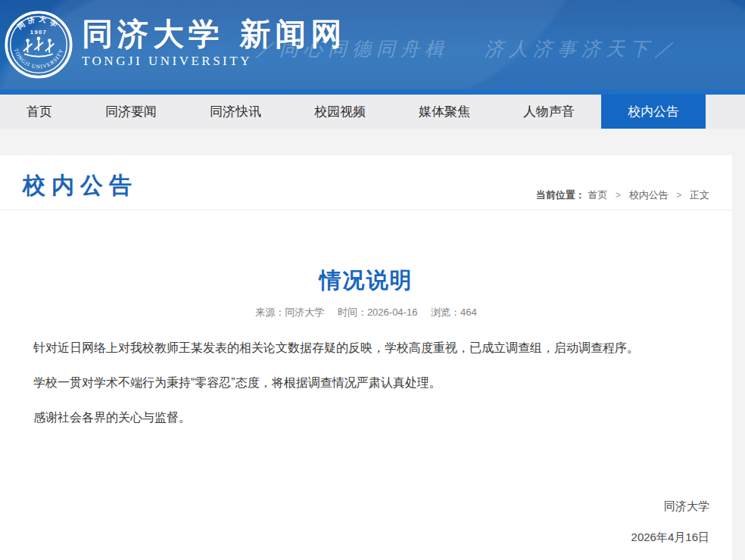 The image size is (745, 560). I want to click on breadcrumb-section-link: 校内公告, so click(649, 195).